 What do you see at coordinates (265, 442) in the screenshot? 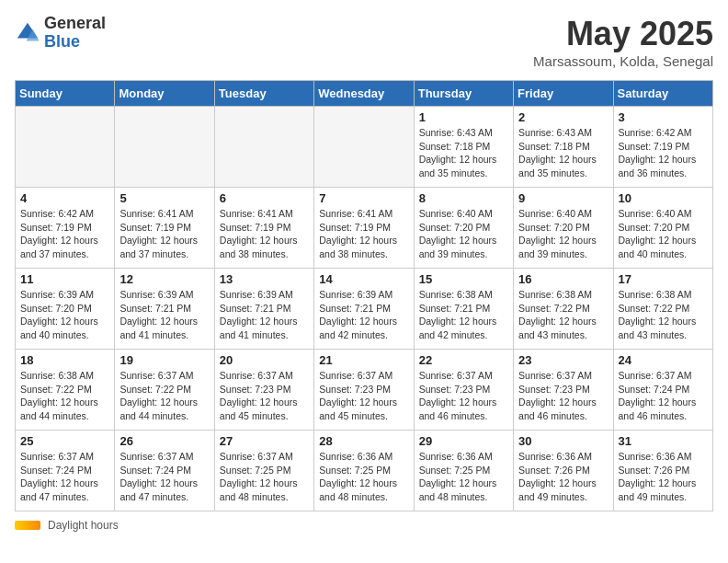
I see `day-number: 27` at bounding box center [265, 442].